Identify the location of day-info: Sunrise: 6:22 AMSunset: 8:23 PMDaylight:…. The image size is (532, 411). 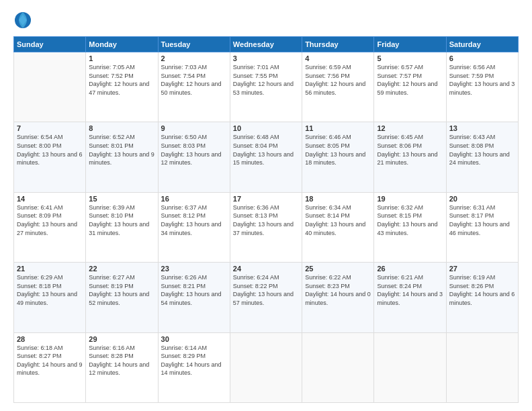
(338, 290).